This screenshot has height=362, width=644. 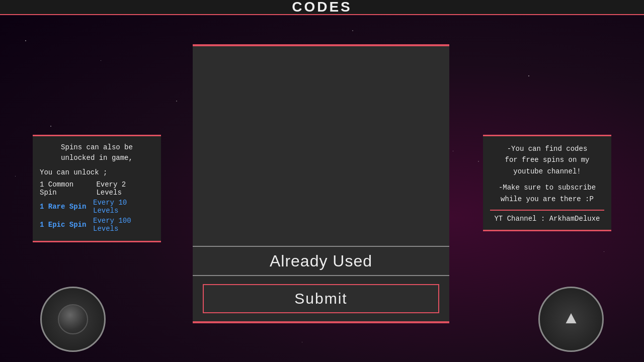 What do you see at coordinates (547, 216) in the screenshot?
I see `yt-channel-label: YT Channel : ArkhamDeluxe` at bounding box center [547, 216].